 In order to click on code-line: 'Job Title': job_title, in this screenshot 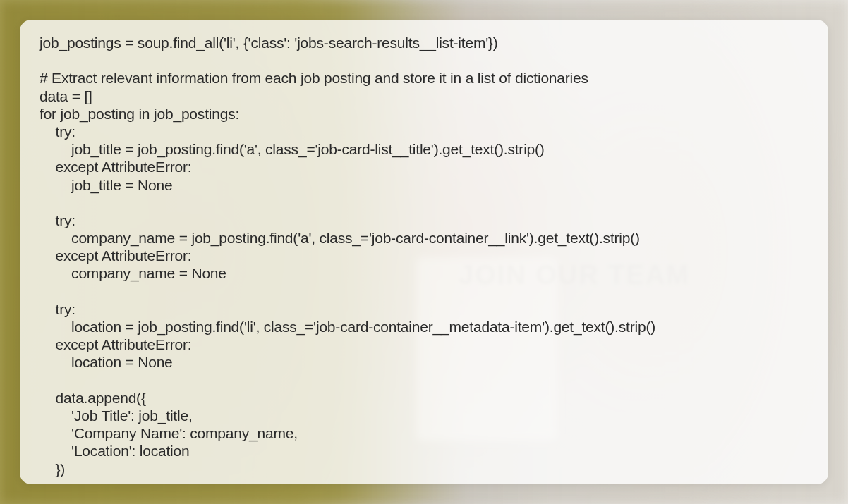, I will do `click(116, 416)`.